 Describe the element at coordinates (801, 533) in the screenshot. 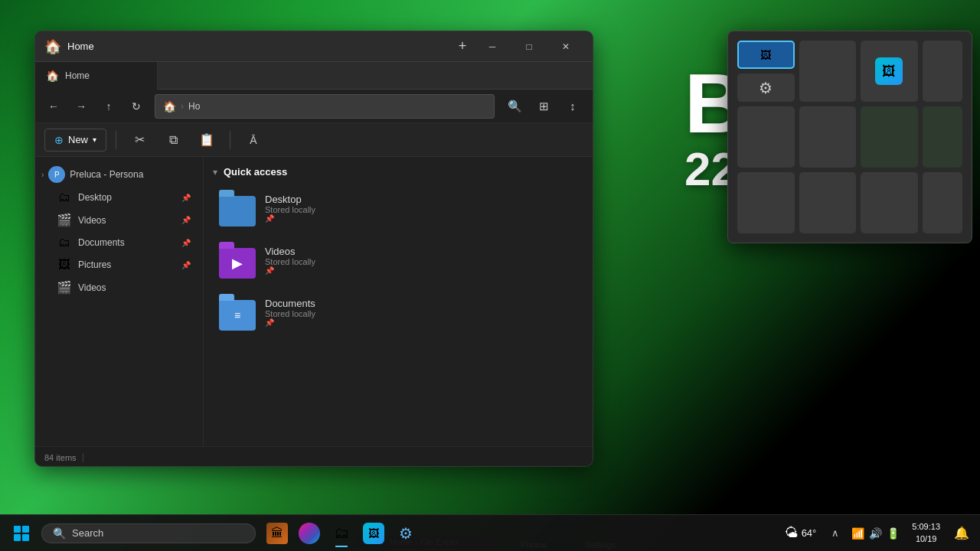

I see `weather-widget: 🌤 64°` at that location.